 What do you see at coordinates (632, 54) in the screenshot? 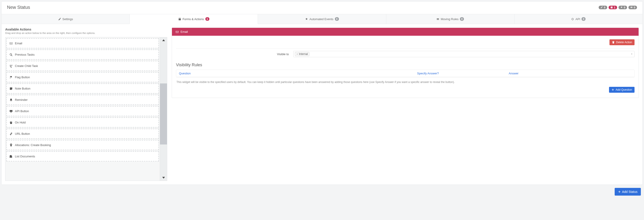
I see `clear-field-icon: ×` at bounding box center [632, 54].